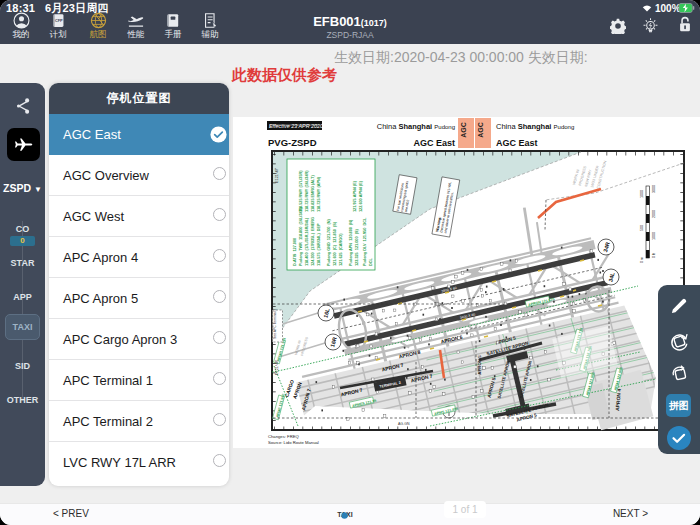 The width and height of the screenshot is (700, 525). Describe the element at coordinates (277, 367) in the screenshot. I see `svg-text: E121°48'` at that location.